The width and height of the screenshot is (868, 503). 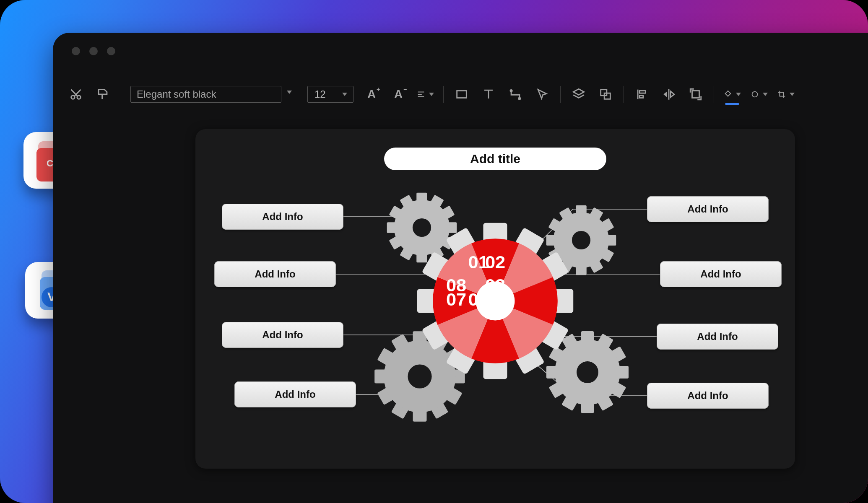 What do you see at coordinates (495, 301) in the screenshot?
I see `segmented-wheel: 01 02 03 04 05 06 07 08` at bounding box center [495, 301].